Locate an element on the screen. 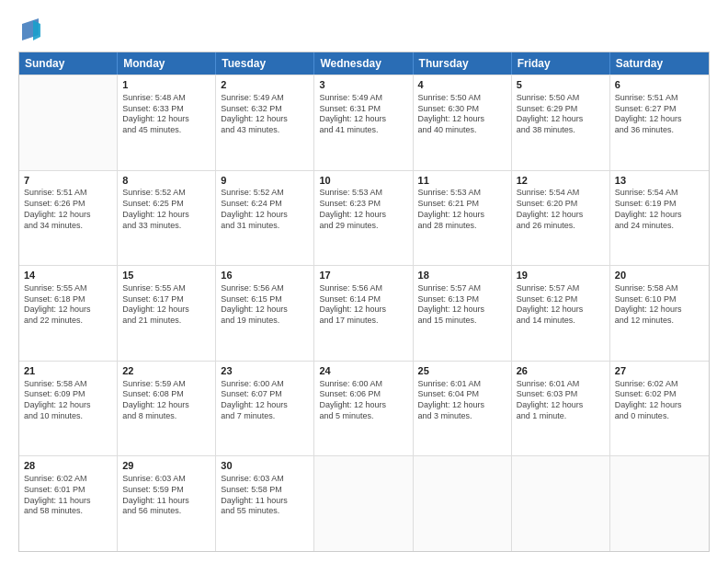 The image size is (728, 563). calendar-cell: 9Sunrise: 5:52 AM Sunset: 6:24 PM Daylig… is located at coordinates (265, 219).